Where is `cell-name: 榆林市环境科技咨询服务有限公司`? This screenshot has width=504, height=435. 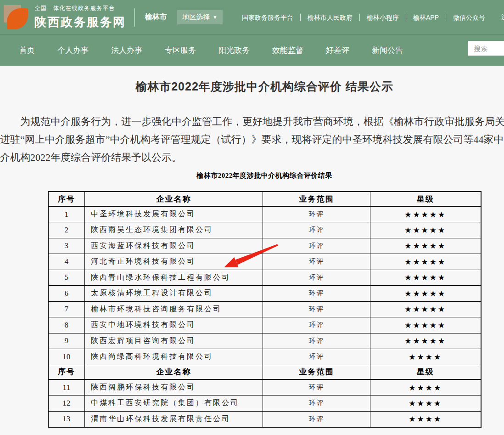 cell-name: 榆林市环境科技咨询服务有限公司 is located at coordinates (174, 310).